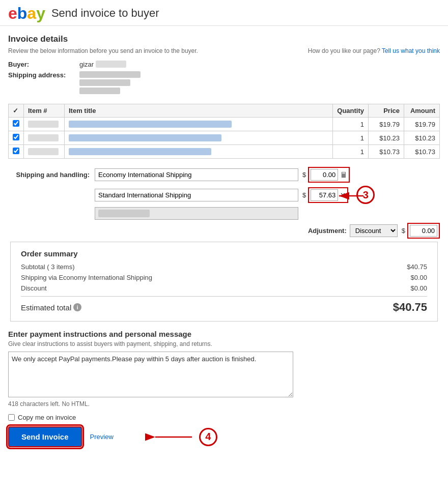 This screenshot has height=494, width=448. I want to click on shipping-address-row: Shipping address:, so click(224, 83).